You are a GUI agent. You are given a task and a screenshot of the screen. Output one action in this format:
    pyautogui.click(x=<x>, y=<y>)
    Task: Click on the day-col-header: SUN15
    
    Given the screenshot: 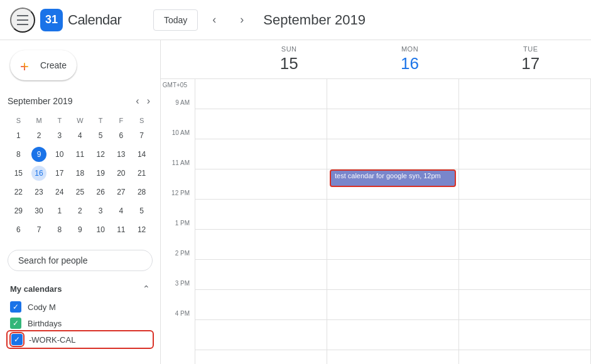 What is the action you would take?
    pyautogui.click(x=289, y=59)
    